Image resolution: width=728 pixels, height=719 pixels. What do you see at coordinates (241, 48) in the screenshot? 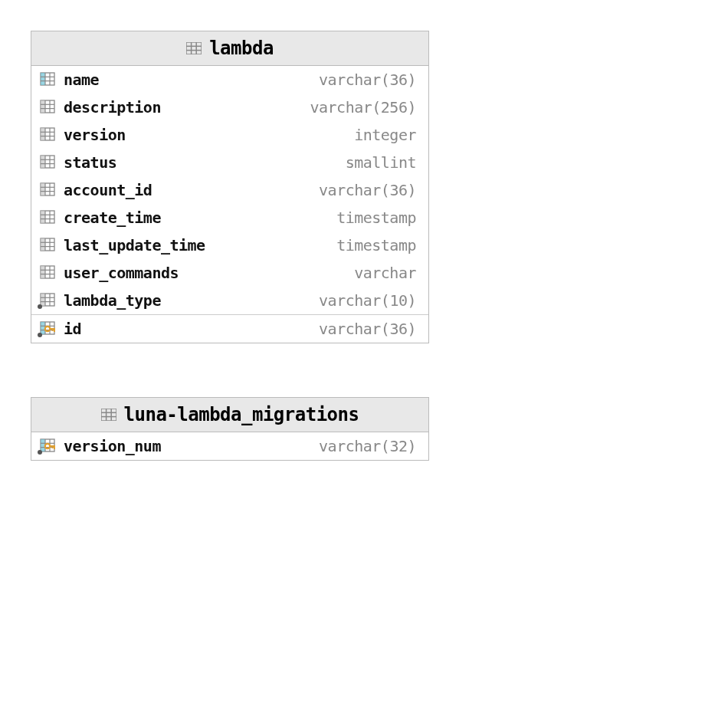
I see `table-name: lambda` at bounding box center [241, 48].